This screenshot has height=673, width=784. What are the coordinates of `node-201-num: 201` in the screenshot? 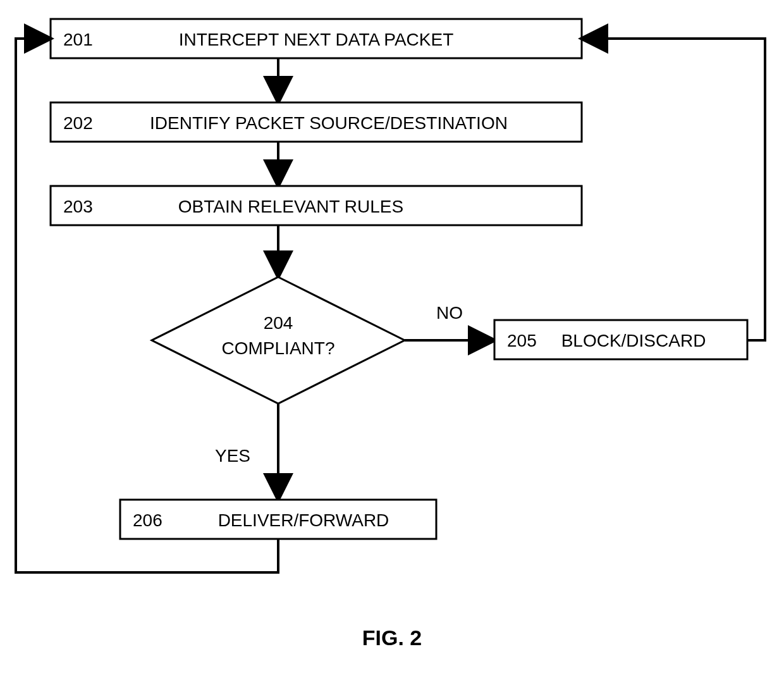 It's located at (78, 39).